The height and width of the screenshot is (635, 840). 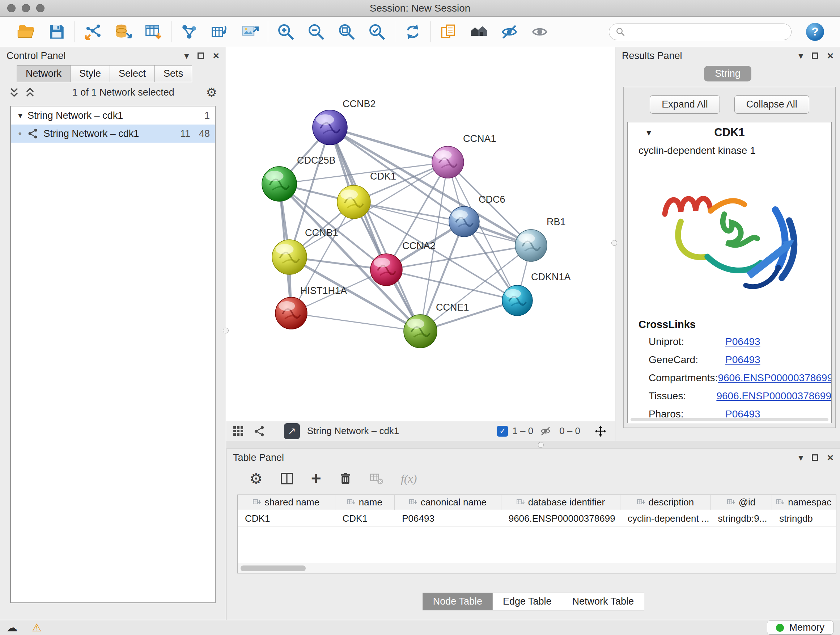 What do you see at coordinates (289, 257) in the screenshot?
I see `network-node-ccnb1` at bounding box center [289, 257].